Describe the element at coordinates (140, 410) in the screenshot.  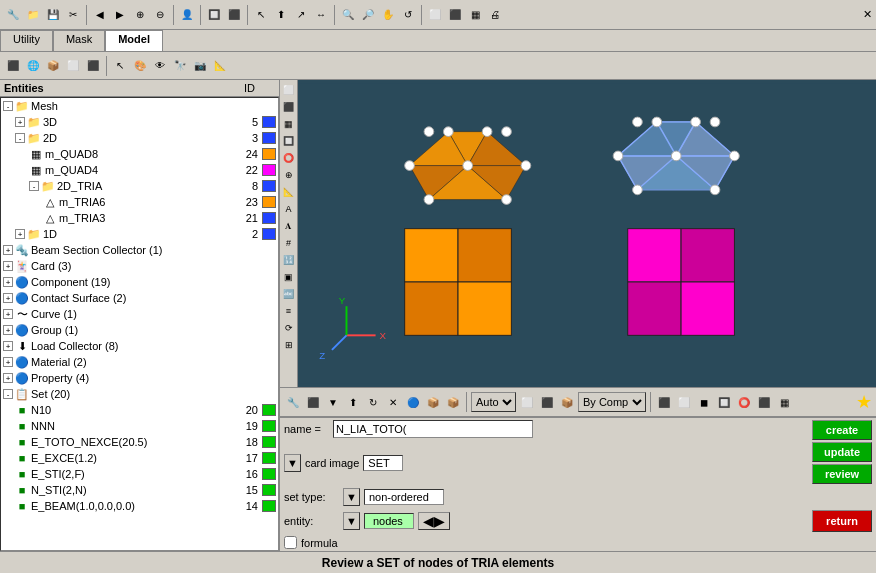
I see `tree-item-n10: ■ N10 20` at that location.